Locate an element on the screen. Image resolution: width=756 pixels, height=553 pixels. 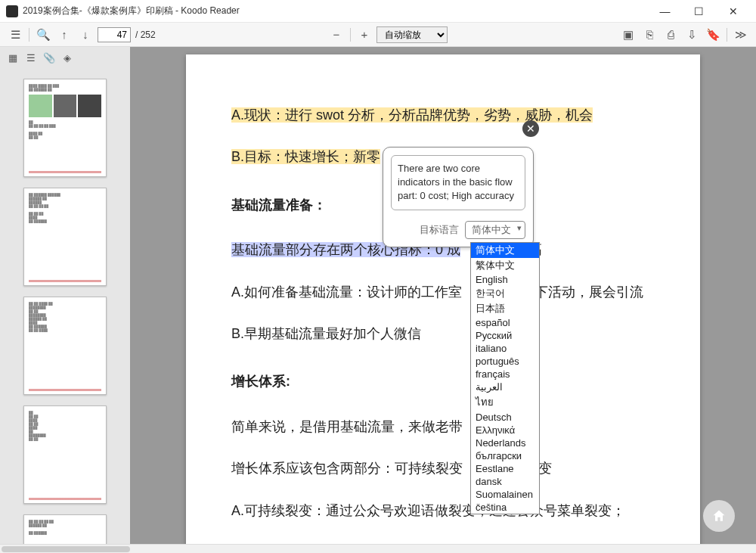
sidebar-toggle-button: ☰ is located at coordinates (15, 35).